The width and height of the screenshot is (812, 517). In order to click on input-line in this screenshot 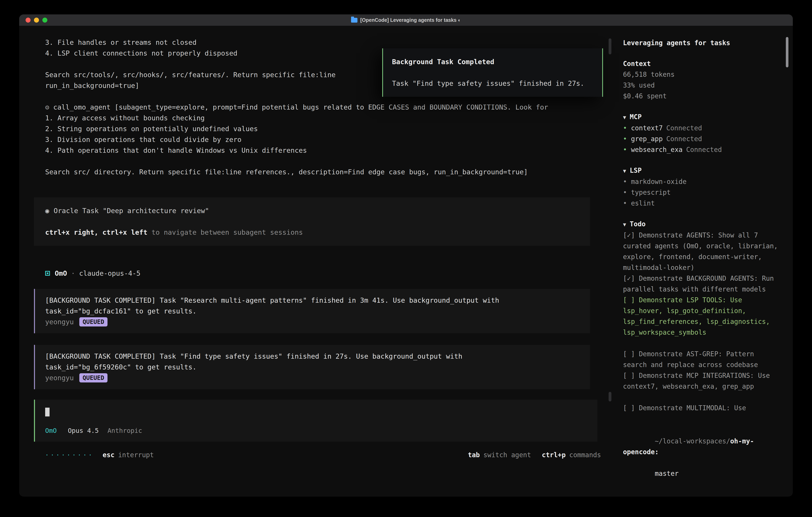, I will do `click(317, 411)`.